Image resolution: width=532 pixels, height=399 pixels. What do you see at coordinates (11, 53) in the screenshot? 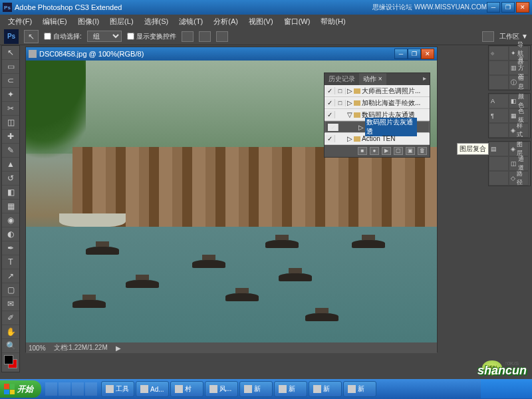
I see `move-tool: ↖` at bounding box center [11, 53].